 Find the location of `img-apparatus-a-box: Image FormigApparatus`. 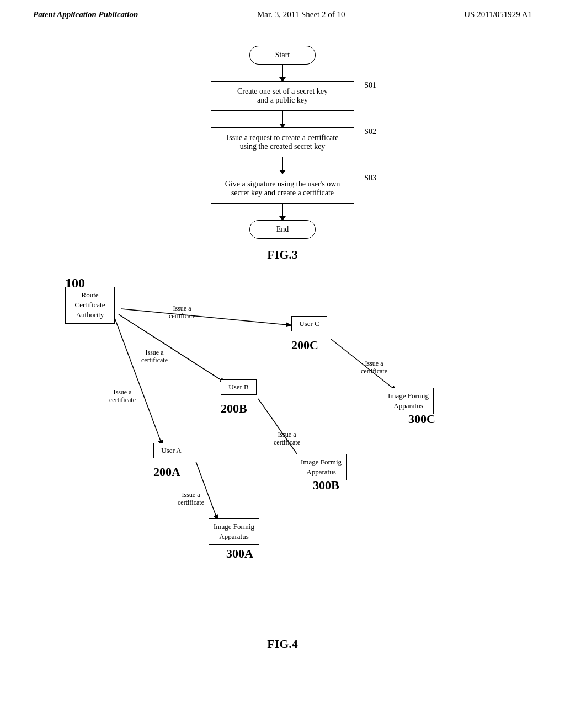

img-apparatus-a-box: Image FormigApparatus is located at coordinates (234, 532).